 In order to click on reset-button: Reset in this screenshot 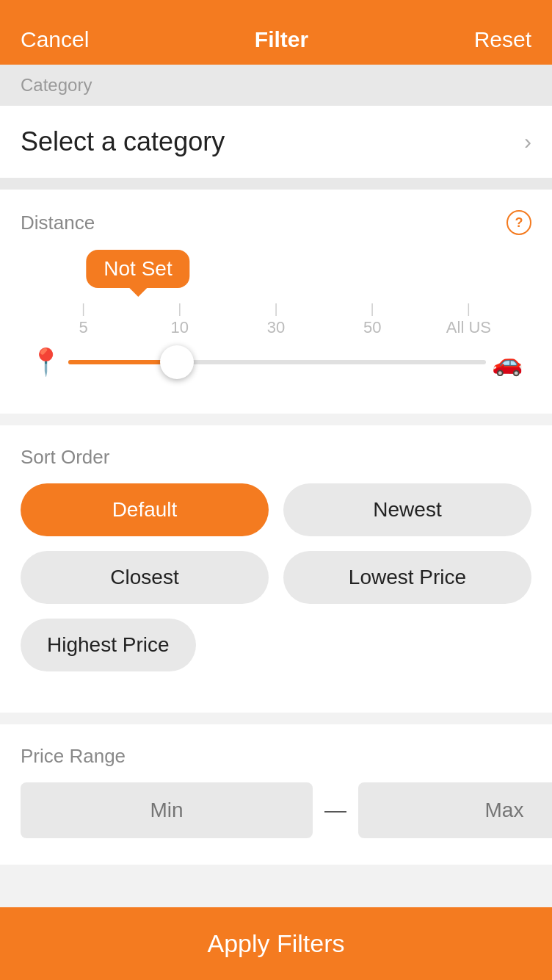, I will do `click(503, 40)`.